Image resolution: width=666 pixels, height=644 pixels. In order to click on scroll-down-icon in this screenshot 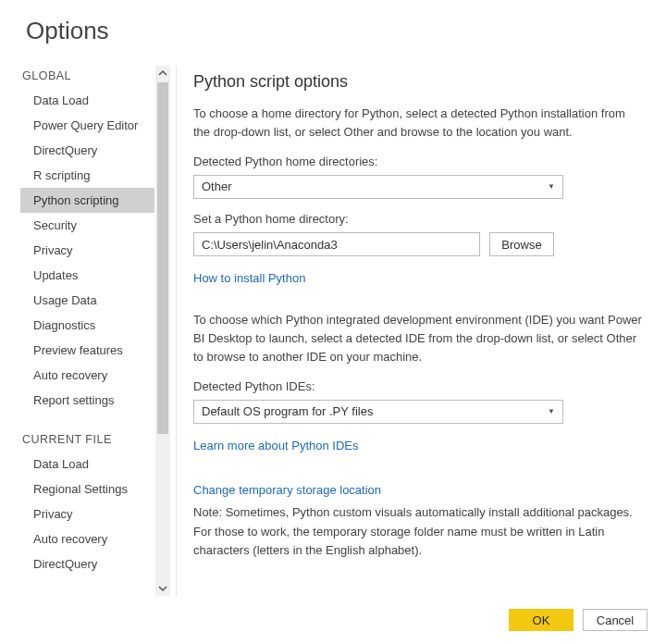, I will do `click(163, 588)`.